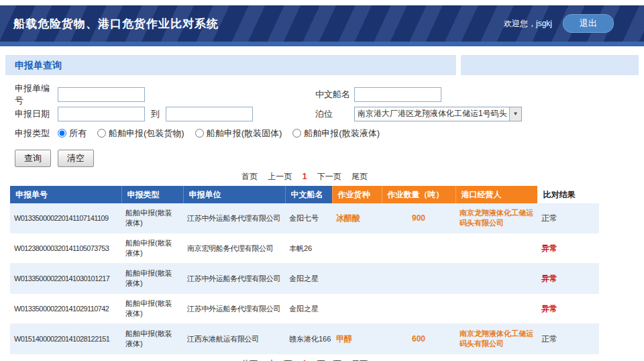  What do you see at coordinates (322, 23) in the screenshot?
I see `app-header: 船载危险货物、港口危货作业比对系统 欢迎您，jsgkj 退出` at bounding box center [322, 23].